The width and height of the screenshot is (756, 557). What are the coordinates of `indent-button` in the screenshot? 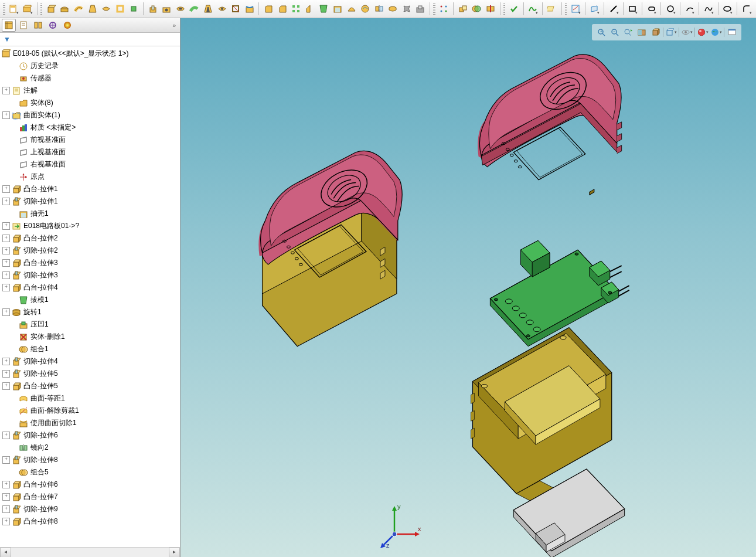 It's located at (421, 9).